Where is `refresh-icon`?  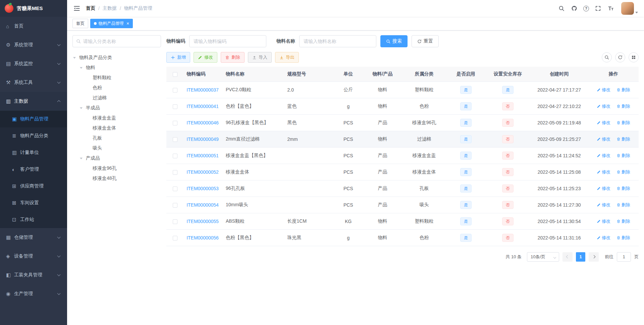
refresh-icon is located at coordinates (620, 57).